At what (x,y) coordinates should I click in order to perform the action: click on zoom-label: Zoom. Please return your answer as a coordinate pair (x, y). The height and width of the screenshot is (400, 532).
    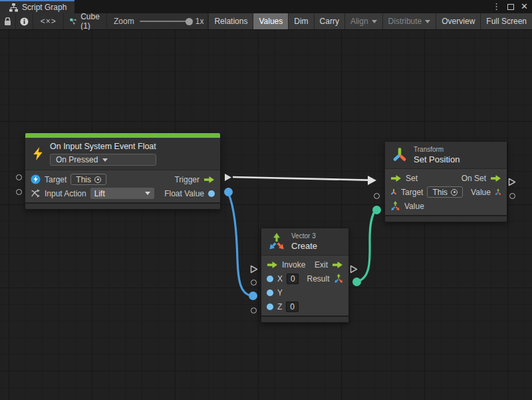
    Looking at the image, I should click on (124, 21).